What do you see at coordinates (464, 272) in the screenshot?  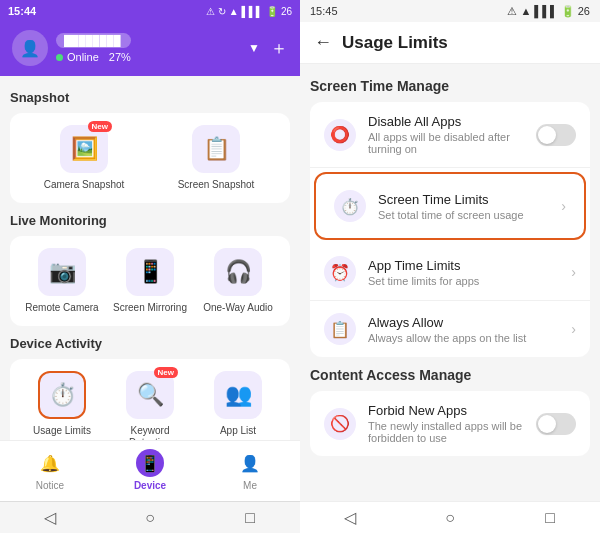 I see `app-time-limits-text: App Time Limits Set time limits for apps` at bounding box center [464, 272].